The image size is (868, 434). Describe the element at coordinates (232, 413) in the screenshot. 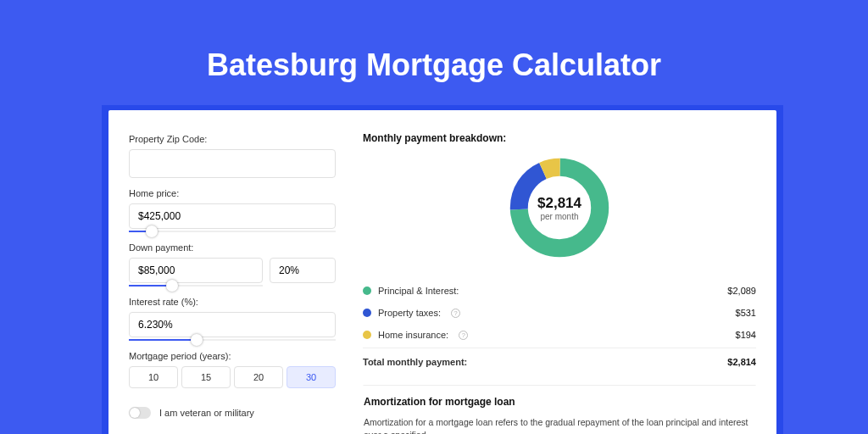

I see `veteran-row: I am veteran or military` at that location.